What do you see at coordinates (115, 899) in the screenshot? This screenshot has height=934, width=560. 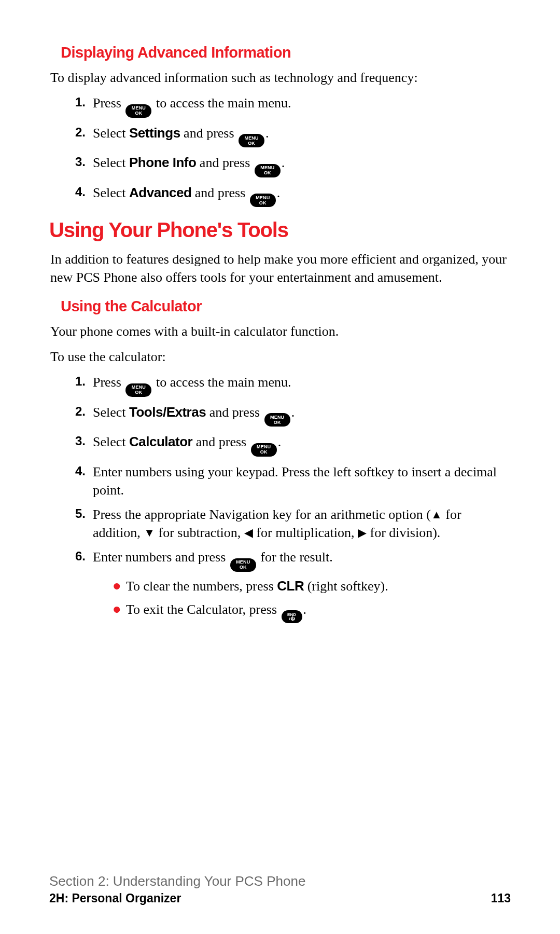 I see `footer-chapter: 2H: Personal Organizer` at bounding box center [115, 899].